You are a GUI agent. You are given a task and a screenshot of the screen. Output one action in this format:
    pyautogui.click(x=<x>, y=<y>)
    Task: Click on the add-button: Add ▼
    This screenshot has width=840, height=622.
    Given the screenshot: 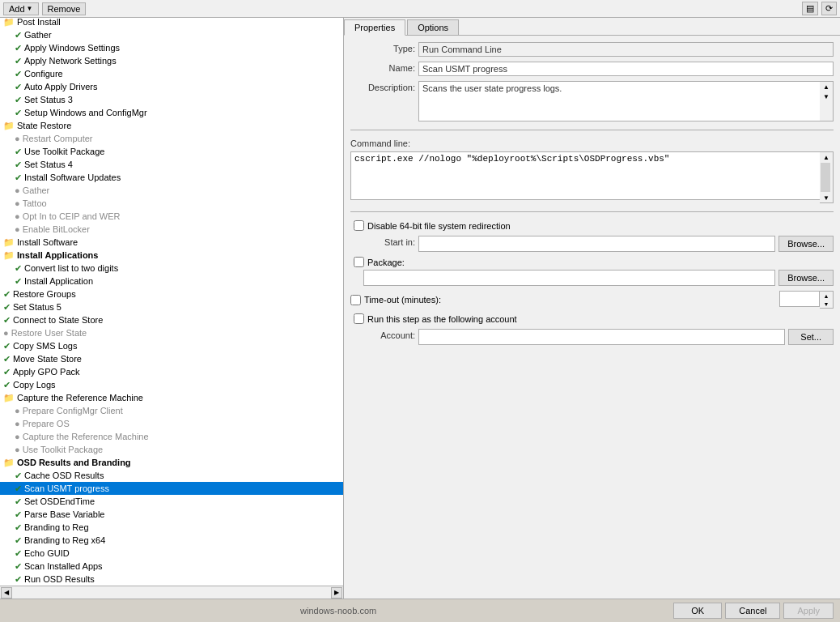 What is the action you would take?
    pyautogui.click(x=21, y=9)
    